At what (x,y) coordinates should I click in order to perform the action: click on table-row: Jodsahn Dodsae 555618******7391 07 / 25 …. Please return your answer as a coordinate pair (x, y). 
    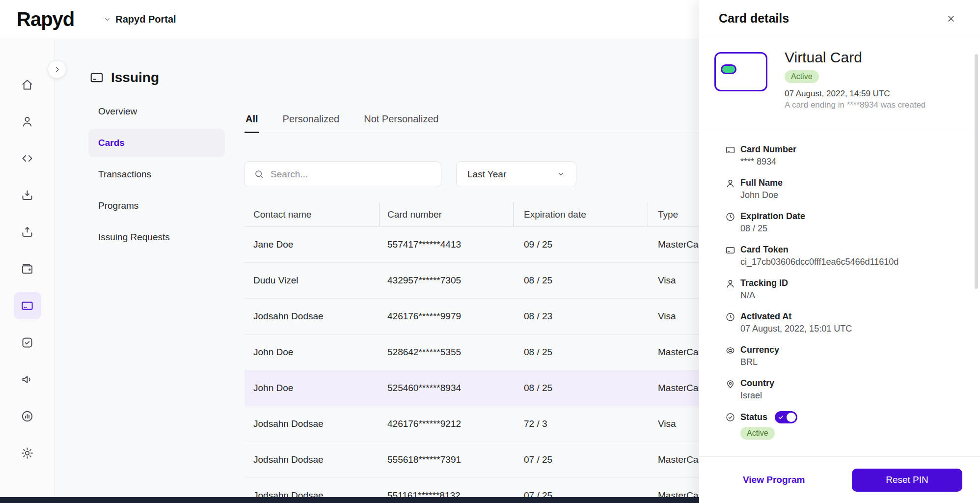
    Looking at the image, I should click on (472, 460).